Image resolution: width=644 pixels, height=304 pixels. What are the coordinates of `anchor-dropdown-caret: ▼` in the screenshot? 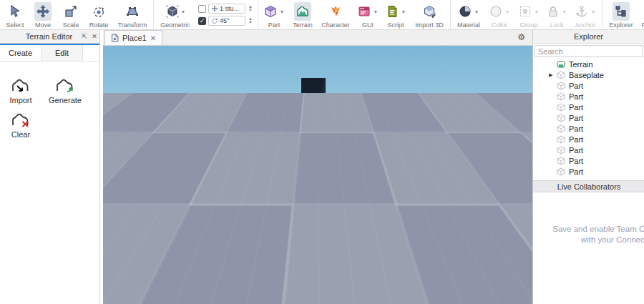 It's located at (592, 11).